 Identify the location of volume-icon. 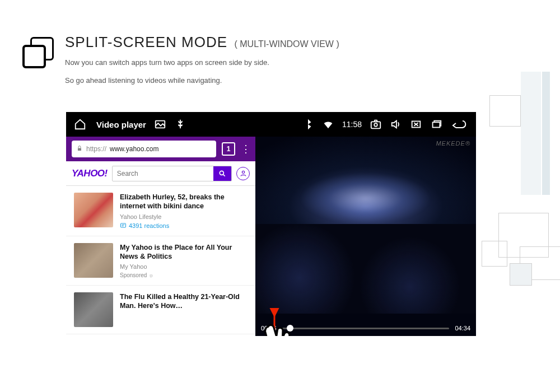
(396, 124).